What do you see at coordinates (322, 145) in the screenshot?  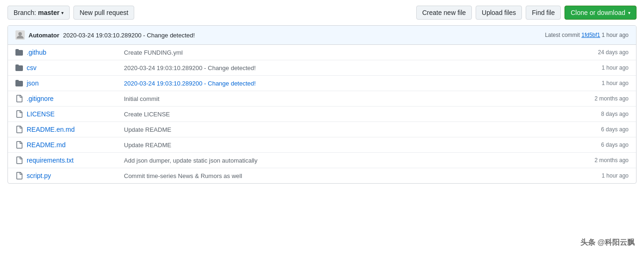 I see `table-row: README.mdUpdate README6 days ago` at bounding box center [322, 145].